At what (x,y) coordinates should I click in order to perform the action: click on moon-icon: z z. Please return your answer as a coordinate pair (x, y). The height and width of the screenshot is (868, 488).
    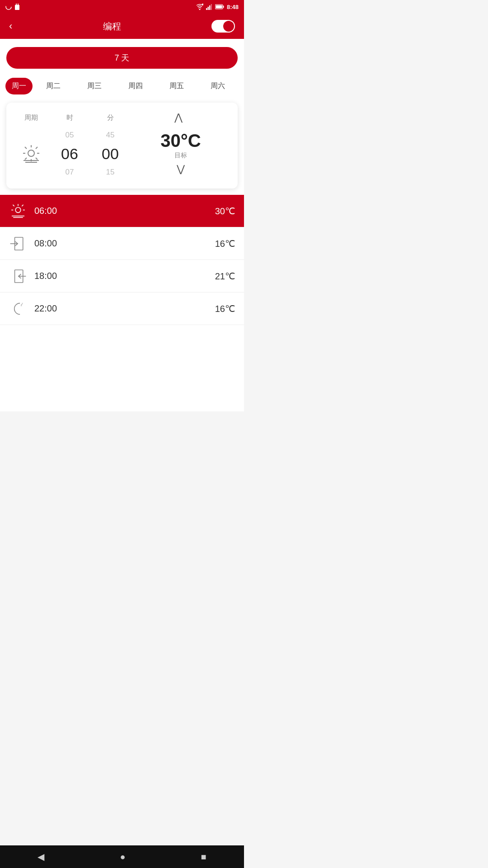
    Looking at the image, I should click on (18, 309).